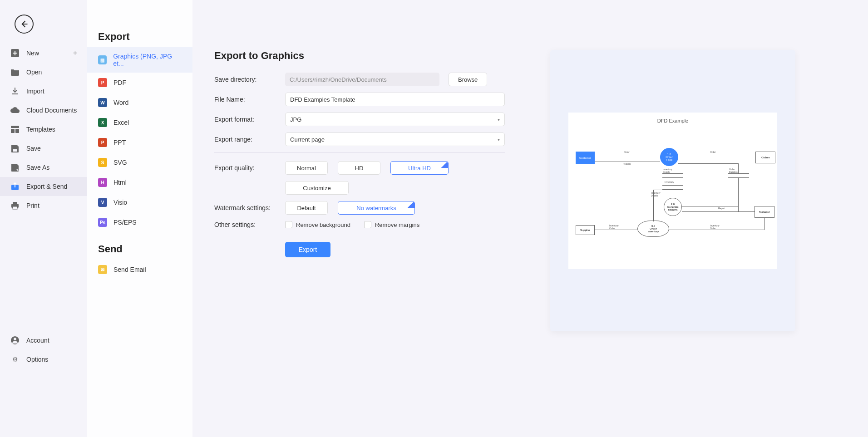 The height and width of the screenshot is (437, 868). Describe the element at coordinates (392, 225) in the screenshot. I see `remove-margins-checkbox: Remove margins` at that location.